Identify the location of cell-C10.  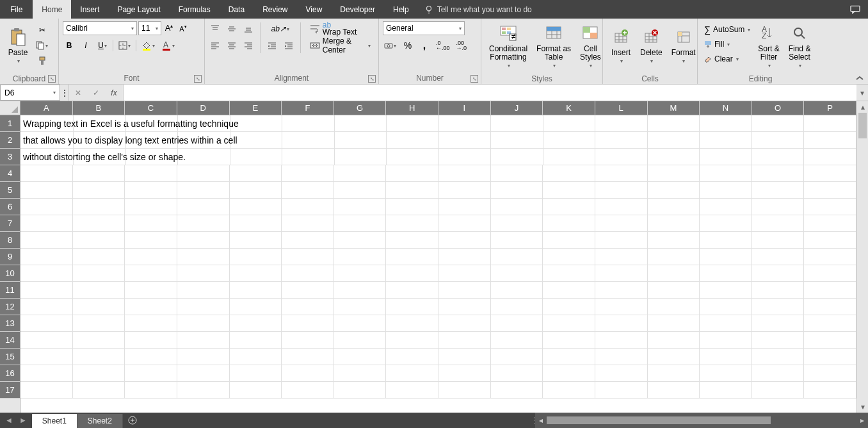
(151, 273).